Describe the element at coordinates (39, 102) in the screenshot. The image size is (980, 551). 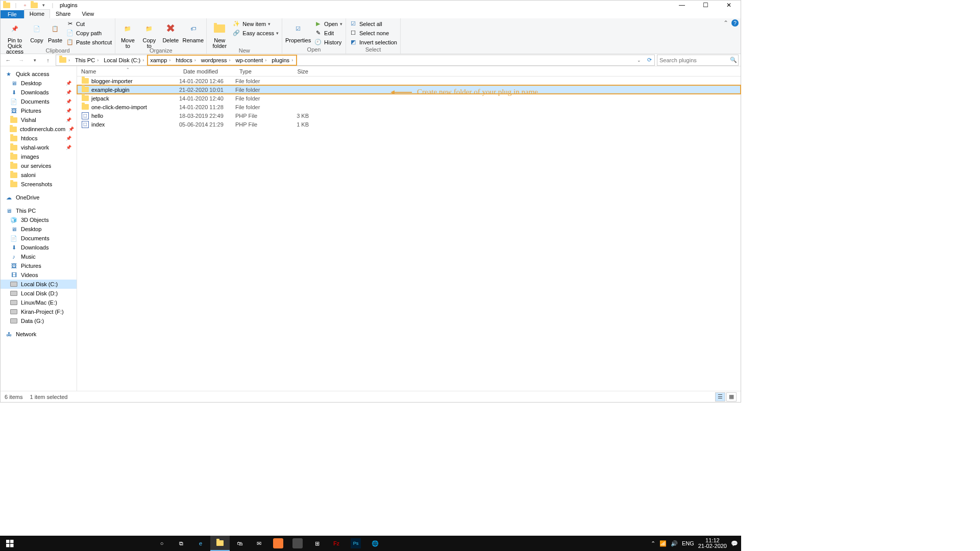
I see `nav-documents: 📄Documents📌` at that location.